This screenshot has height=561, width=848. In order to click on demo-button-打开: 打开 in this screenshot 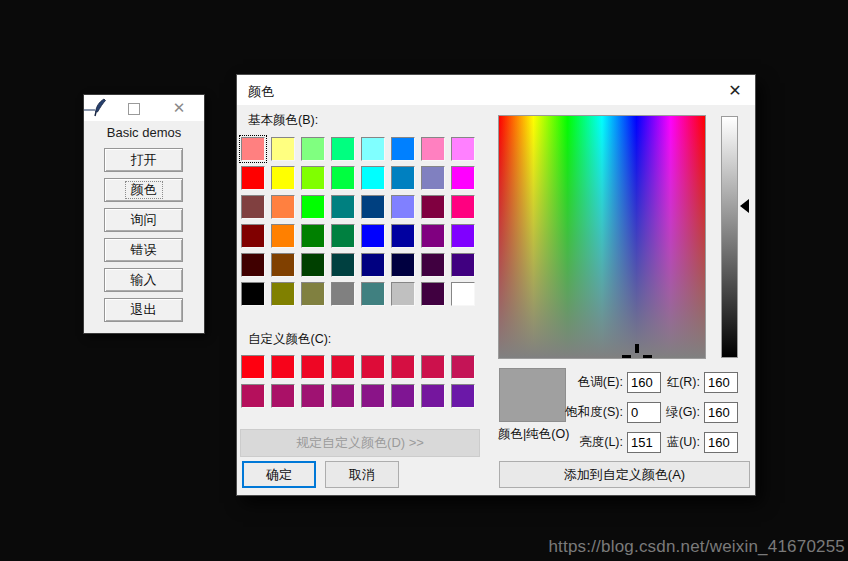, I will do `click(144, 160)`.